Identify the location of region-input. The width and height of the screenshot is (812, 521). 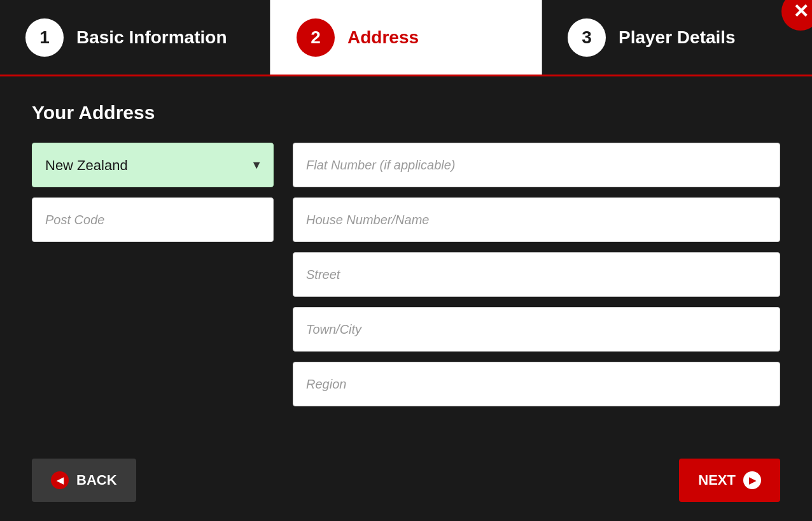
(536, 384).